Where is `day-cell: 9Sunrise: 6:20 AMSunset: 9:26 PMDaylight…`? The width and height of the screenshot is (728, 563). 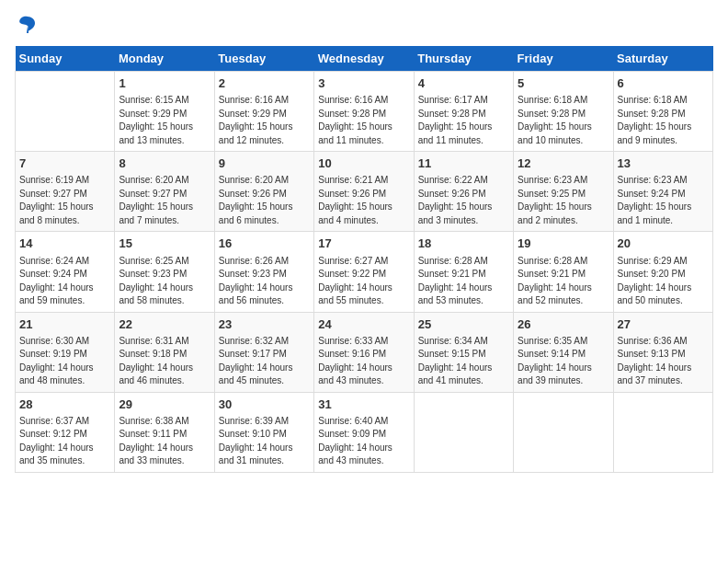 day-cell: 9Sunrise: 6:20 AMSunset: 9:26 PMDaylight… is located at coordinates (264, 191).